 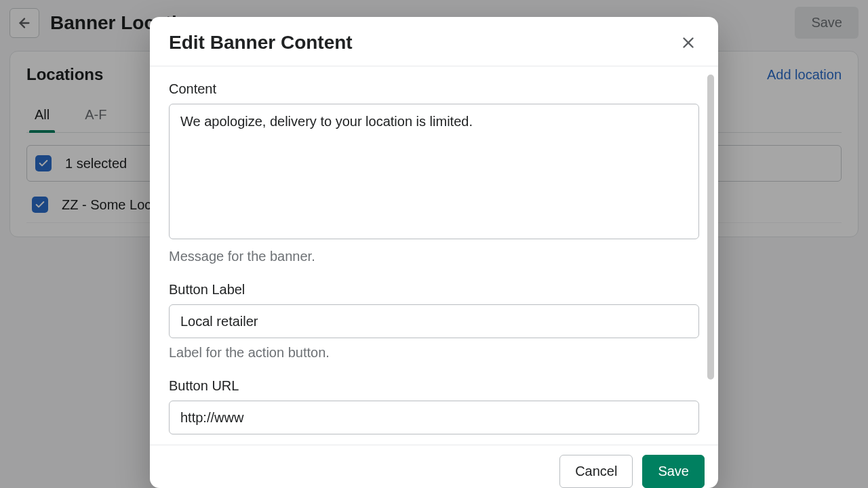 What do you see at coordinates (688, 43) in the screenshot?
I see `close-button` at bounding box center [688, 43].